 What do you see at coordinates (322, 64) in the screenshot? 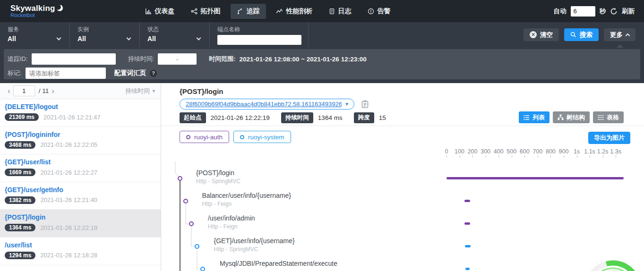
I see `advanced-search-panel: 追踪ID: 持续时间: 时间范围: 2021-01-26 12:08:00 ~ …` at bounding box center [322, 64].